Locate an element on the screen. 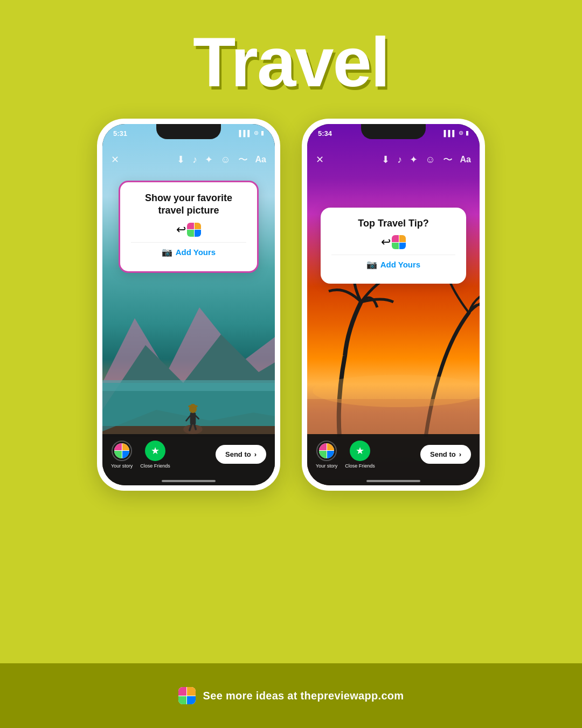  phone1-notch is located at coordinates (189, 132).